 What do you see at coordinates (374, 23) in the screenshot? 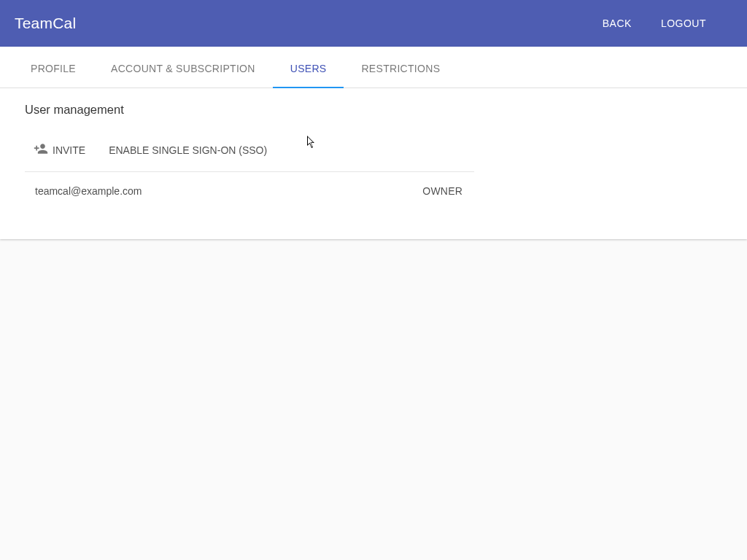
I see `app-header: TeamCal BACK LOGOUT` at bounding box center [374, 23].